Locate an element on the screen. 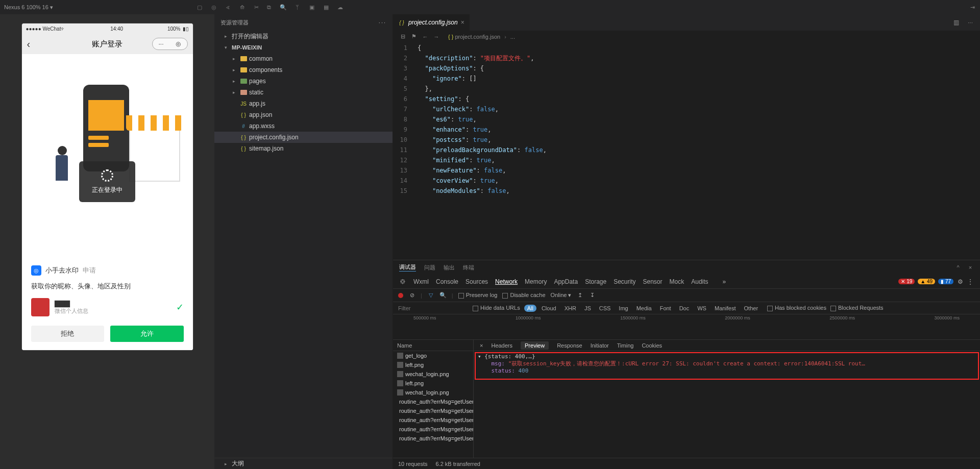  devtab-storage: Storage is located at coordinates (596, 282).